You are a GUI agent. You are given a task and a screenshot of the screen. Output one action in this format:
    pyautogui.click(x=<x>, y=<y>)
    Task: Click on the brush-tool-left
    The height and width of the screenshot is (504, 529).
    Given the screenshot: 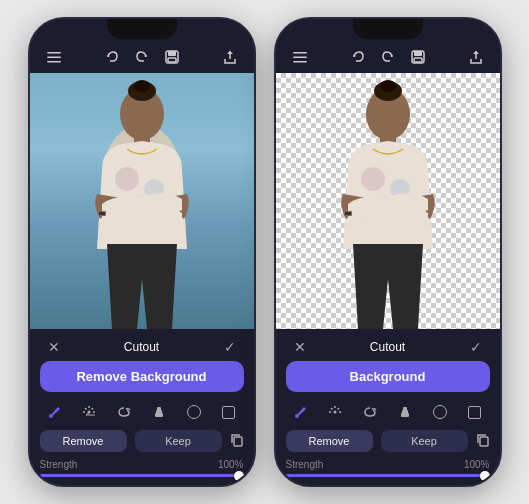 What is the action you would take?
    pyautogui.click(x=55, y=412)
    